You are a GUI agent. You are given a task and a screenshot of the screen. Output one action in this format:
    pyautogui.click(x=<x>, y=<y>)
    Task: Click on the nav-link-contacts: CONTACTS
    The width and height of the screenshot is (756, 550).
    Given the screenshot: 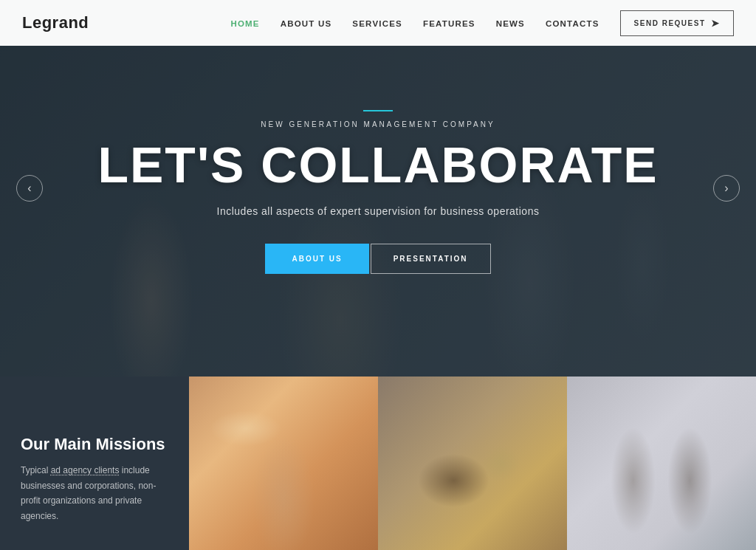 What is the action you would take?
    pyautogui.click(x=573, y=24)
    